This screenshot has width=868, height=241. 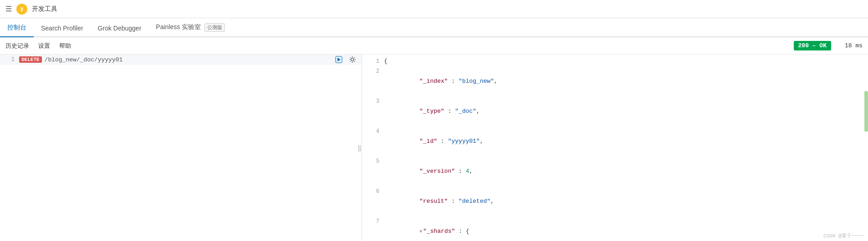 I want to click on editor-line-1: 1 DELETE /blog_new/_doc/yyyyy01, so click(x=181, y=60).